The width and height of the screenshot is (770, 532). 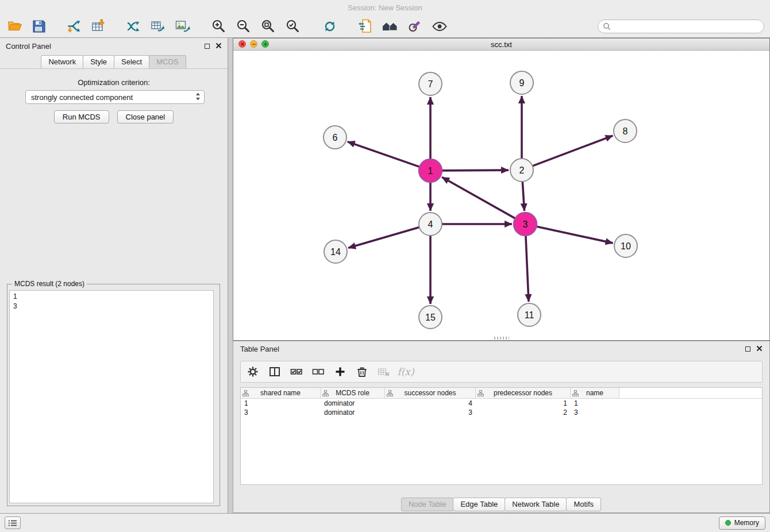 I want to click on tab-select: Select, so click(x=132, y=62).